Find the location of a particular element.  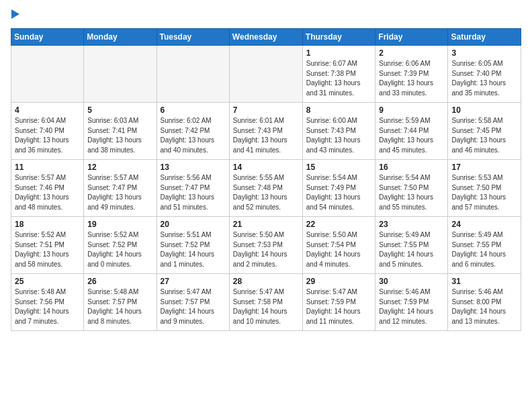

calendar-cell: 7Sunrise: 6:01 AM Sunset: 7:43 PM Daylig… is located at coordinates (266, 132).